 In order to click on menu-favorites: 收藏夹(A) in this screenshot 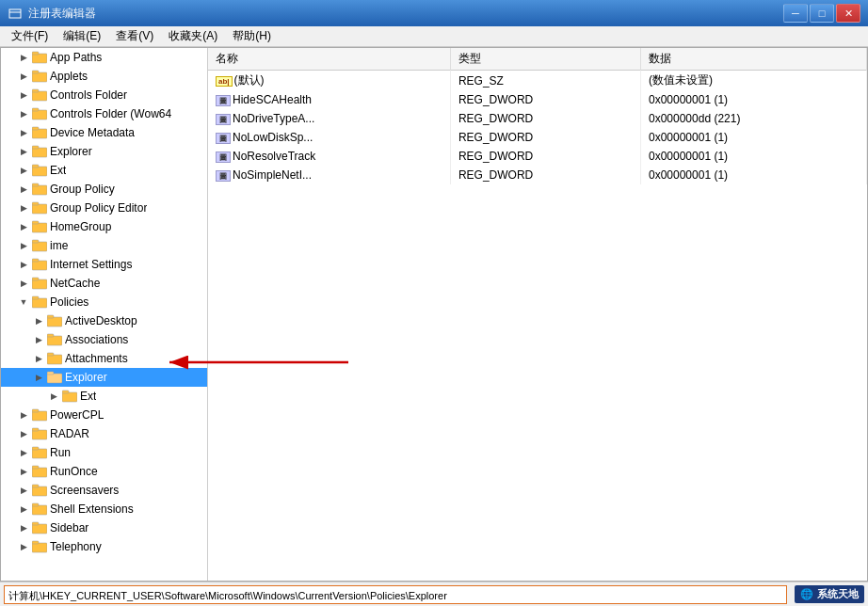, I will do `click(193, 36)`.